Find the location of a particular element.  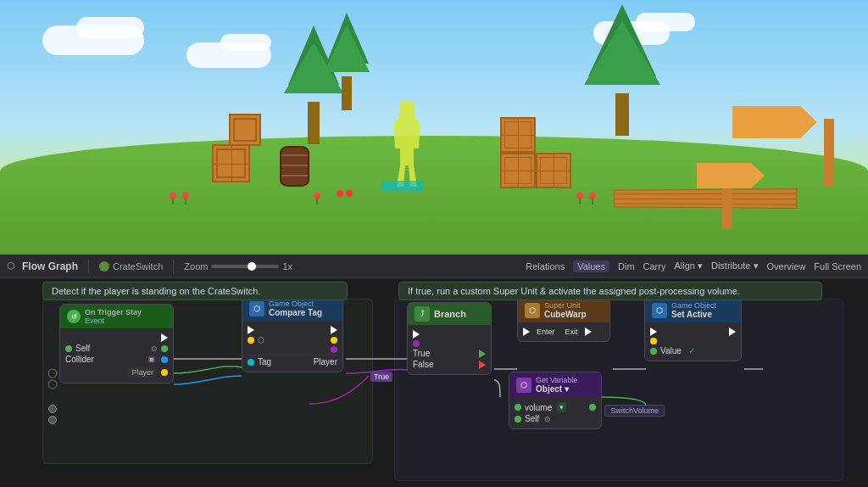

desc-left-text: Detect if the player is standing on the … is located at coordinates (156, 291).